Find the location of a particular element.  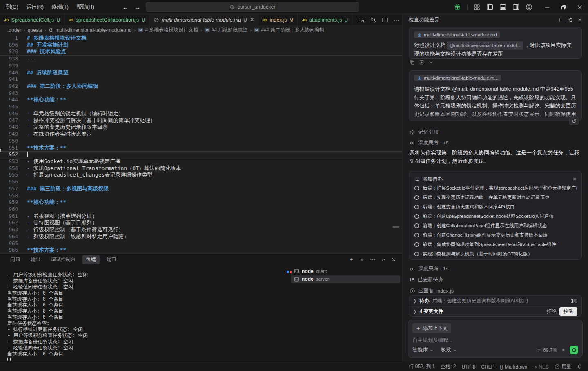

nav-forward-icon: → is located at coordinates (137, 7).